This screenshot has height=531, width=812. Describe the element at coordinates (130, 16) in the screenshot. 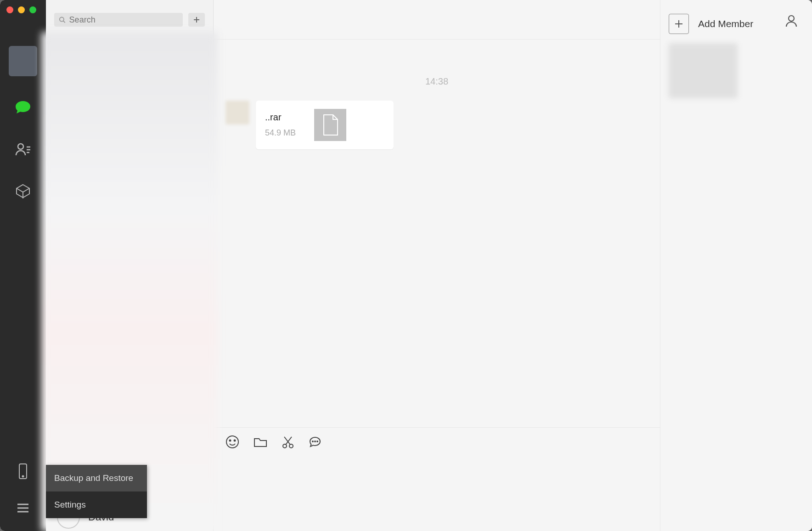

I see `sidebar-top-bar` at that location.